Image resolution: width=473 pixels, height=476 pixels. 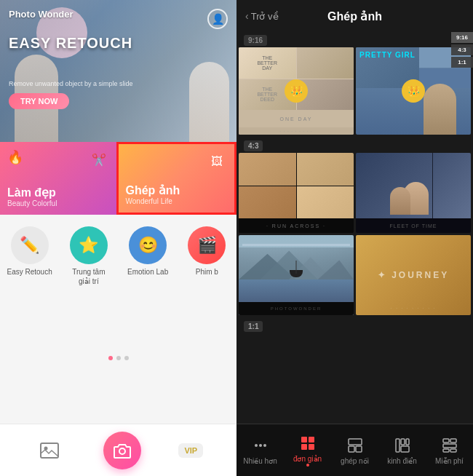 I want to click on tab-nhieu-hon: Nhiều hơn, so click(x=261, y=451).